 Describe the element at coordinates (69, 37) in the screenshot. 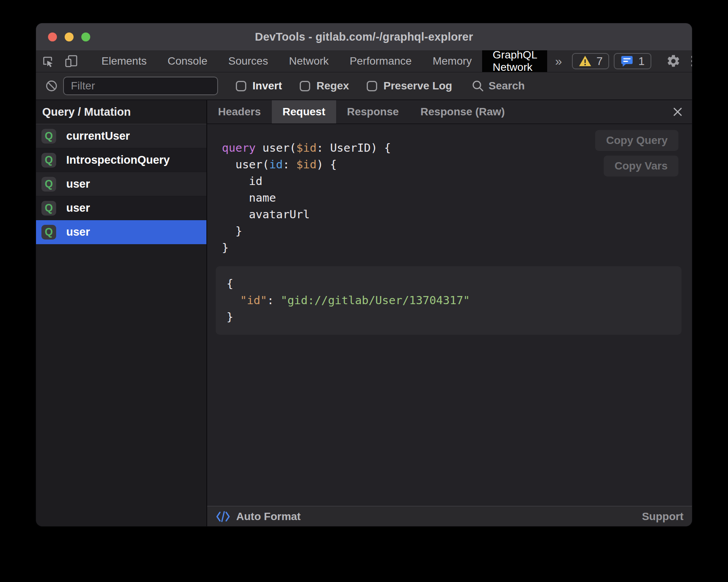

I see `minimize-window-button` at that location.